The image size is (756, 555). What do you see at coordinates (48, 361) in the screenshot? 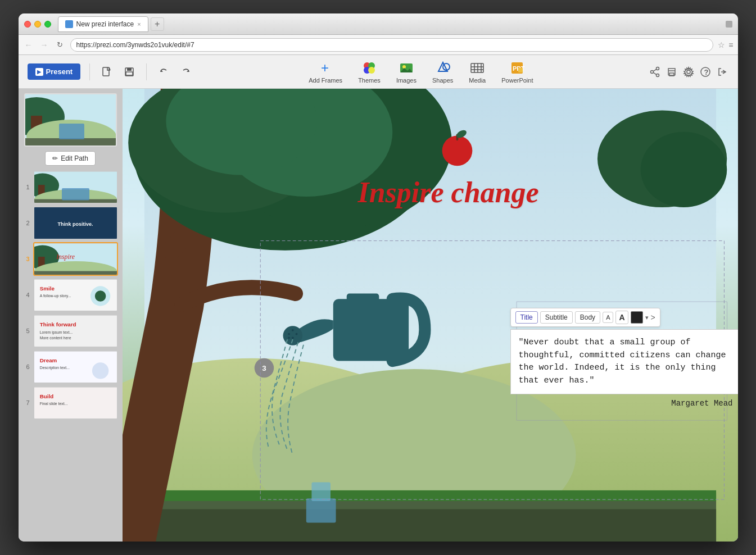
I see `svg-text: Dream` at bounding box center [48, 361].